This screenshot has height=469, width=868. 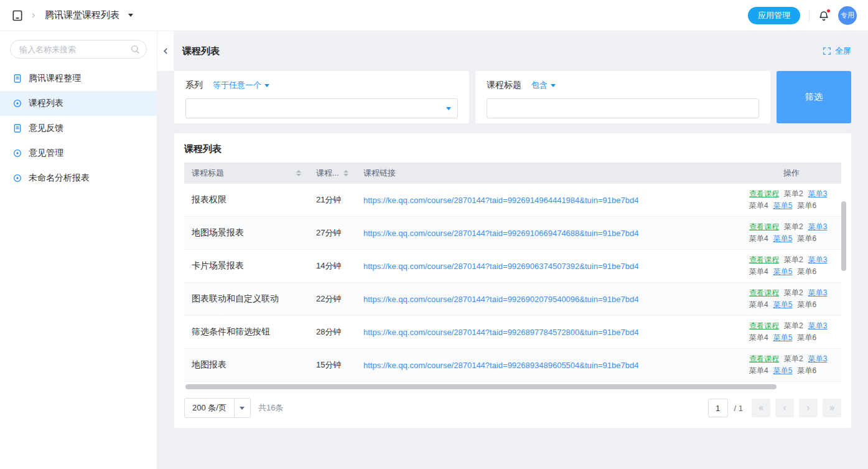 What do you see at coordinates (761, 408) in the screenshot?
I see `first-page-button: «` at bounding box center [761, 408].